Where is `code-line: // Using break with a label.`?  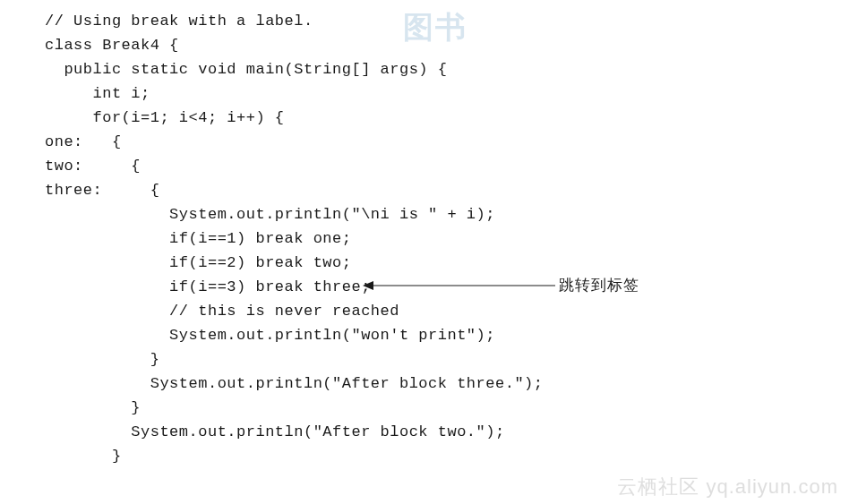
code-line: // Using break with a label. is located at coordinates (425, 21).